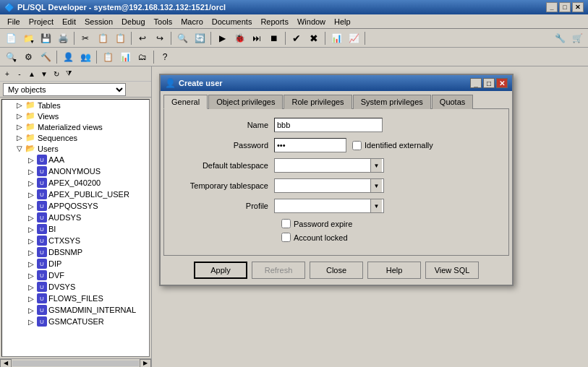 The height and width of the screenshot is (367, 588). Describe the element at coordinates (98, 22) in the screenshot. I see `menu-session: Session` at that location.